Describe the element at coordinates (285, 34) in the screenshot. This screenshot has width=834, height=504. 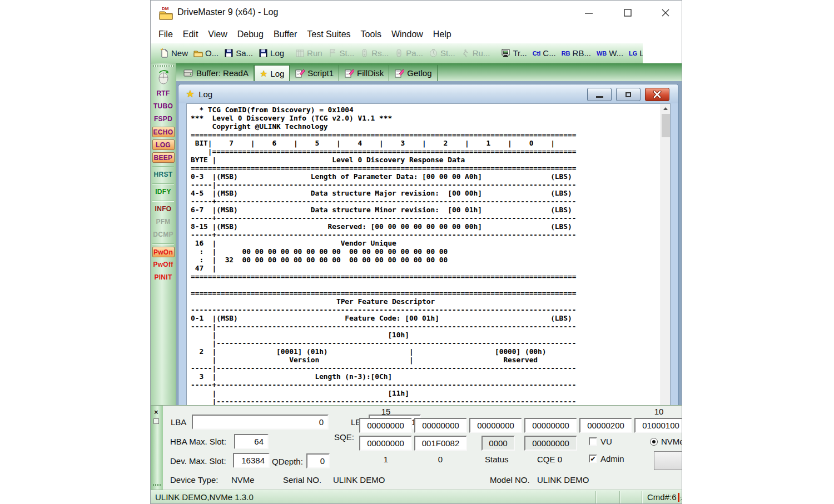
I see `menu-item-buffer: Buffer` at that location.